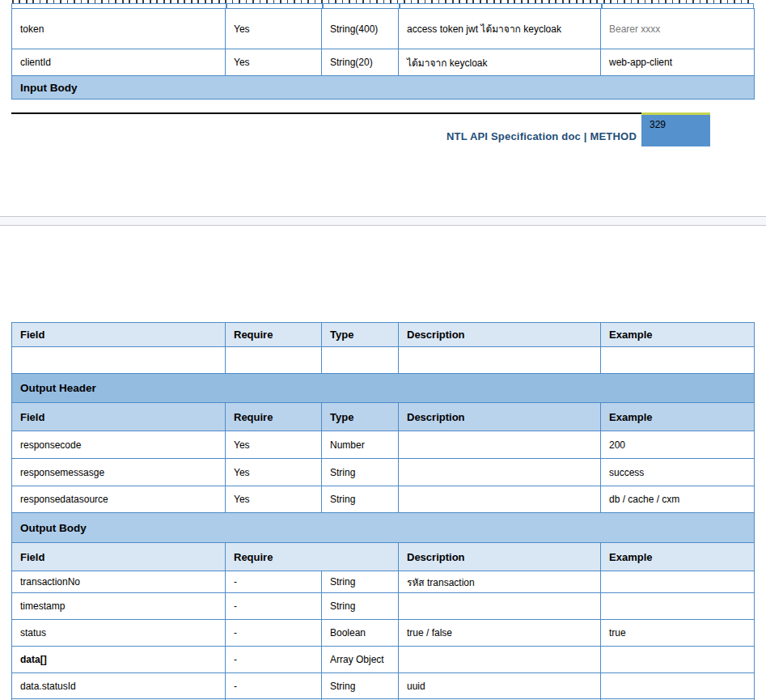  Describe the element at coordinates (383, 607) in the screenshot. I see `table-row: timestamp - String` at that location.